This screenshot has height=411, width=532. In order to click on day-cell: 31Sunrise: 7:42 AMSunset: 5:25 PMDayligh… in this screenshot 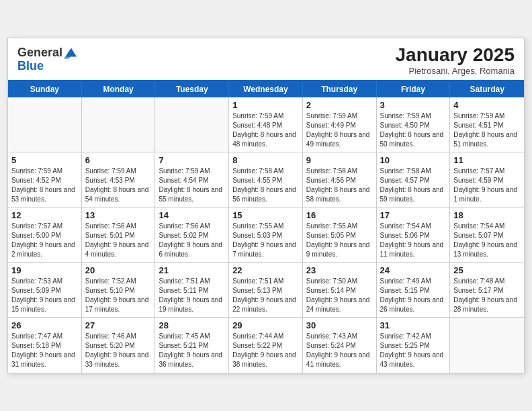, I will do `click(414, 345)`.